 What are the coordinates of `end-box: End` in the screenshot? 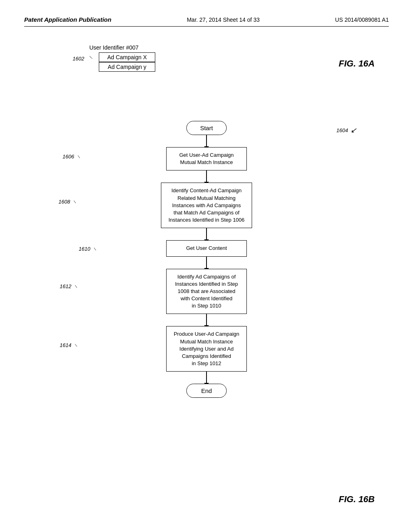 It's located at (206, 391).